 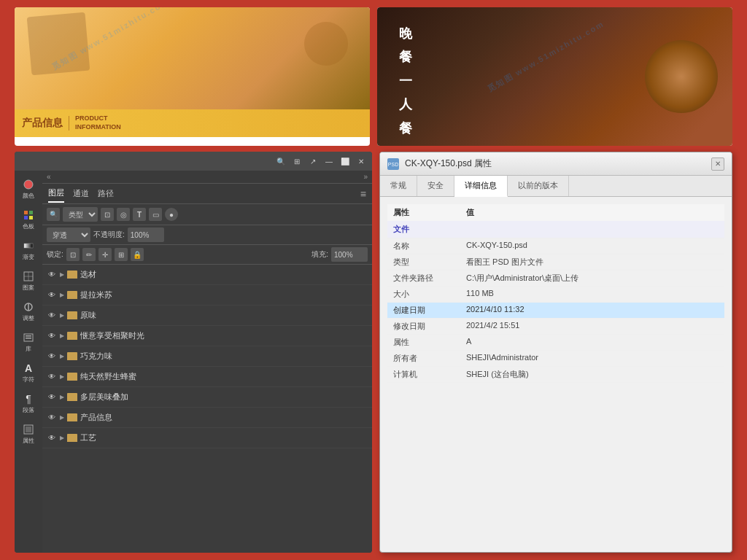 I want to click on dialog-close-button: ✕, so click(x=718, y=164).